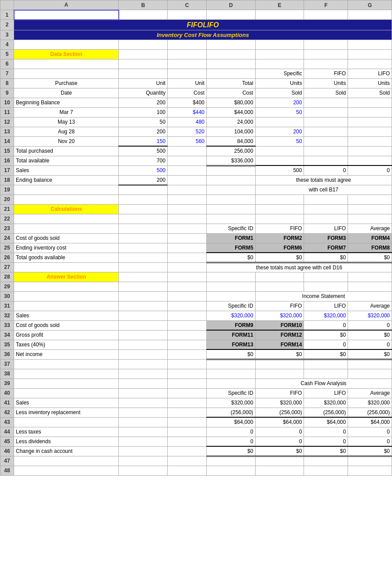  What do you see at coordinates (326, 199) in the screenshot?
I see `cell-f20` at bounding box center [326, 199].